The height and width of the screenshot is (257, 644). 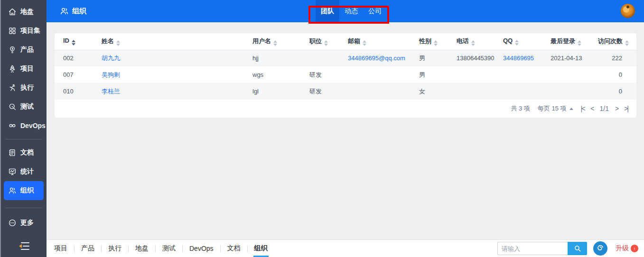 I want to click on col-header-username: 用户名, so click(x=281, y=42).